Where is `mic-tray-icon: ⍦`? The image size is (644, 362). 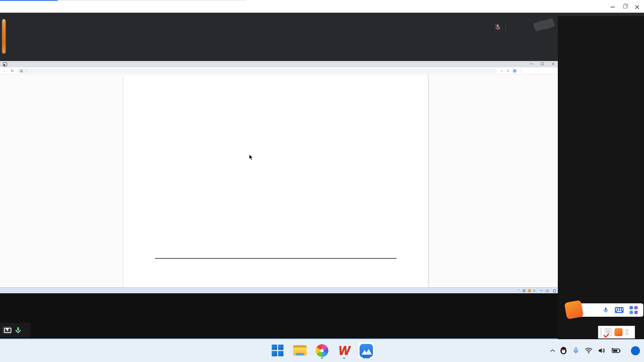
mic-tray-icon: ⍦ is located at coordinates (534, 291).